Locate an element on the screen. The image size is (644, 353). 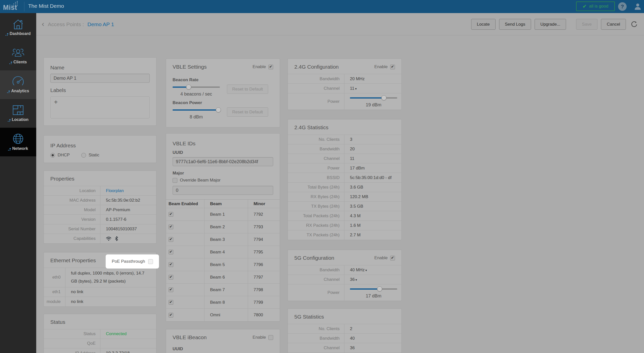
vble-settings-panel: VBLE Settings Enable Beacon Rate 4 beaco… is located at coordinates (223, 93).